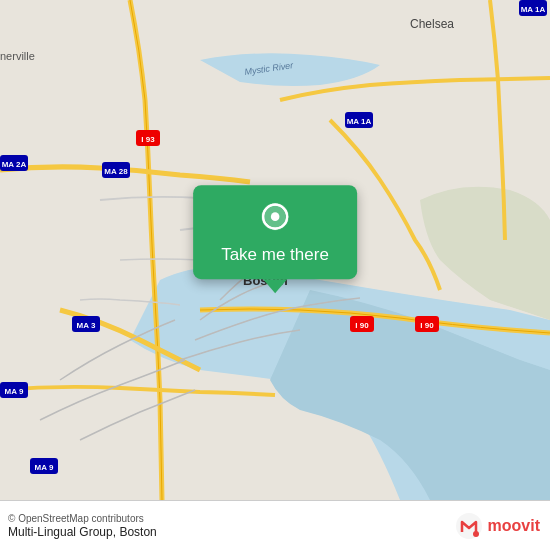 This screenshot has height=550, width=550. What do you see at coordinates (275, 219) in the screenshot?
I see `location-pin-icon` at bounding box center [275, 219].